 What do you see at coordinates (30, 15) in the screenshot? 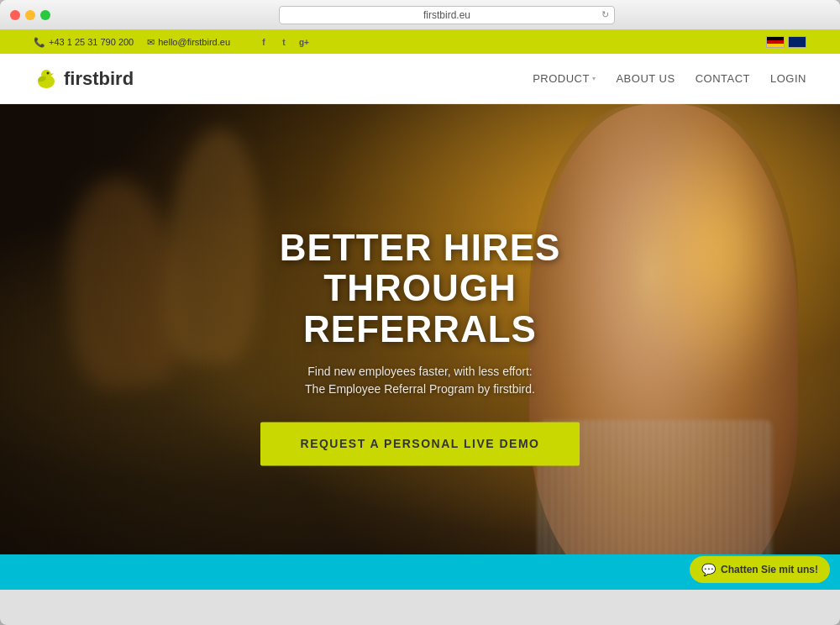
I see `minimize-button` at bounding box center [30, 15].